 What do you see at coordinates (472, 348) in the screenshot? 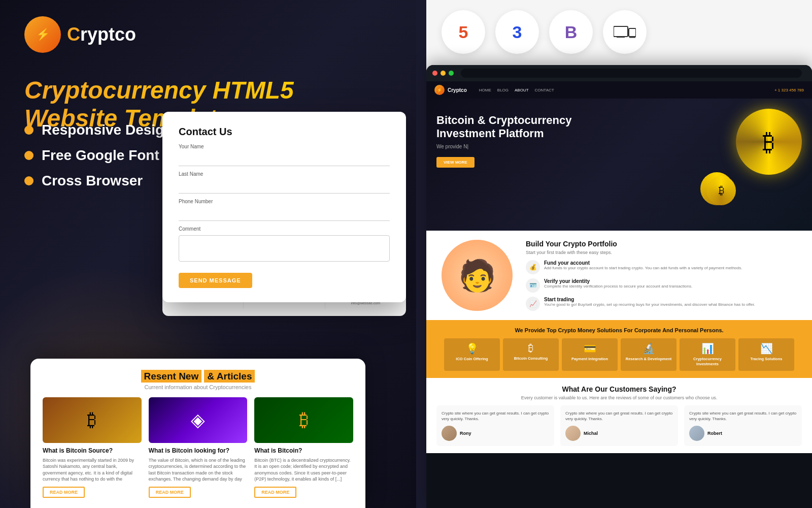
I see `service-ico-icon: 💡` at bounding box center [472, 348].